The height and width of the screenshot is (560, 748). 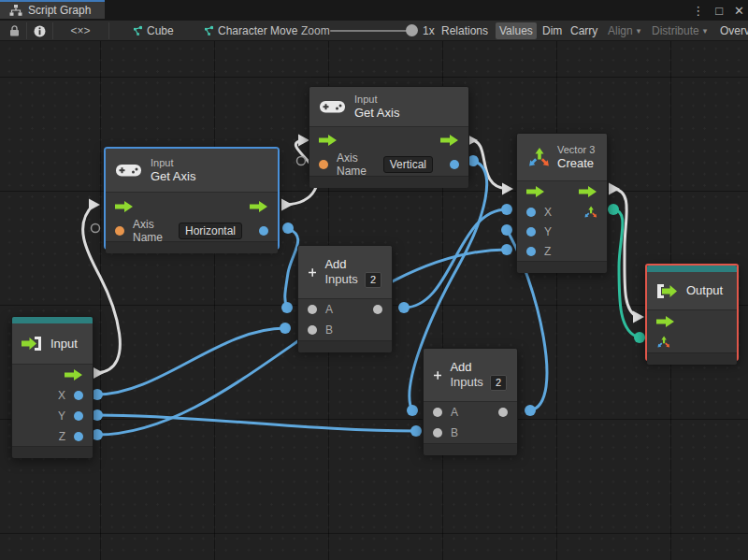 I want to click on dim-button: Dim, so click(x=552, y=31).